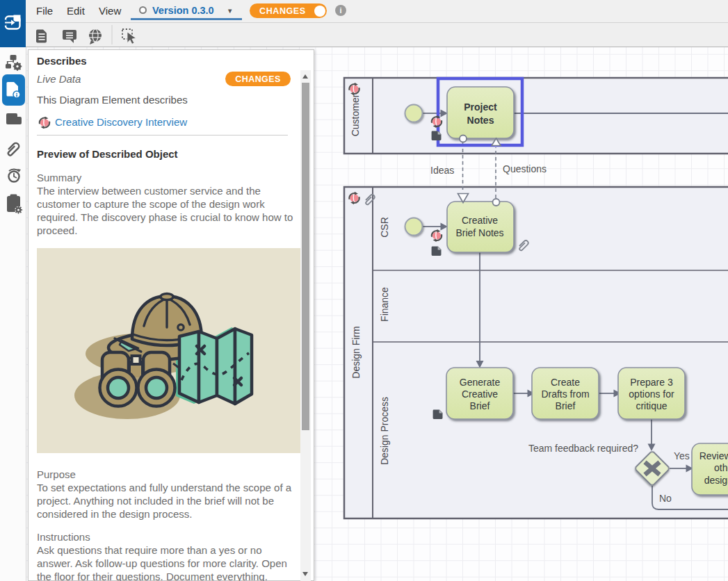 The height and width of the screenshot is (581, 728). Describe the element at coordinates (716, 480) in the screenshot. I see `svg-text: designers` at that location.